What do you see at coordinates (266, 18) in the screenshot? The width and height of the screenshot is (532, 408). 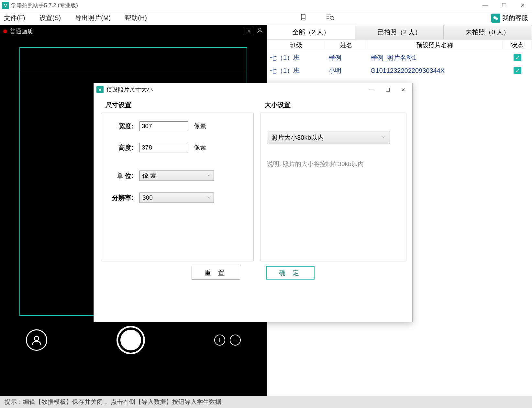 I see `menu-bar: 文件(F) 设置(S) 导出照片(M) 帮助(H) 我的客服` at bounding box center [266, 18].